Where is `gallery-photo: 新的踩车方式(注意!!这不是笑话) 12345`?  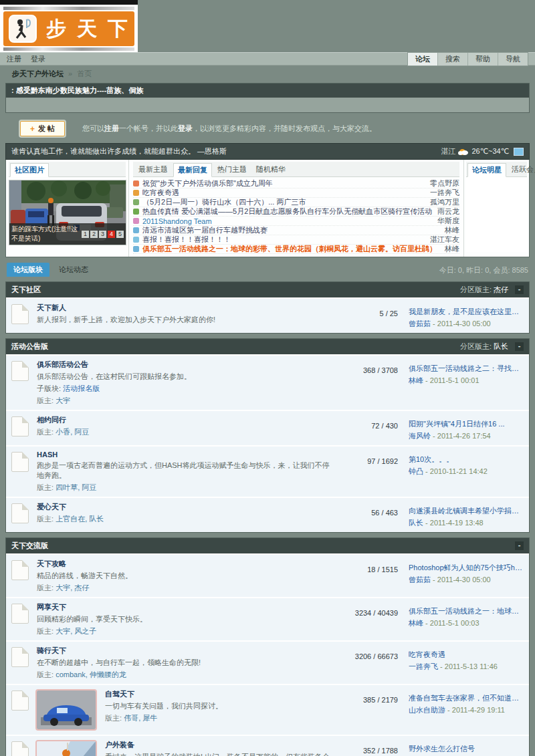
gallery-photo: 新的踩车方式(注意!!这不是笑话) 12345 is located at coordinates (68, 213).